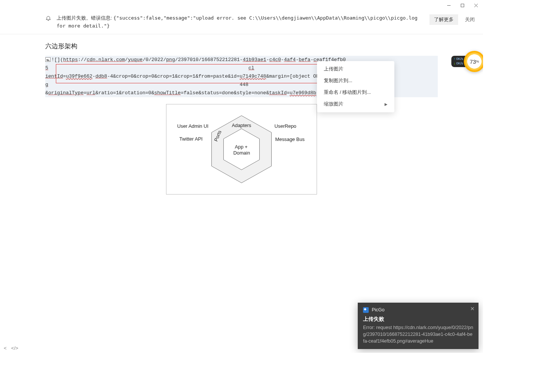  I want to click on window-titlebar, so click(242, 5).